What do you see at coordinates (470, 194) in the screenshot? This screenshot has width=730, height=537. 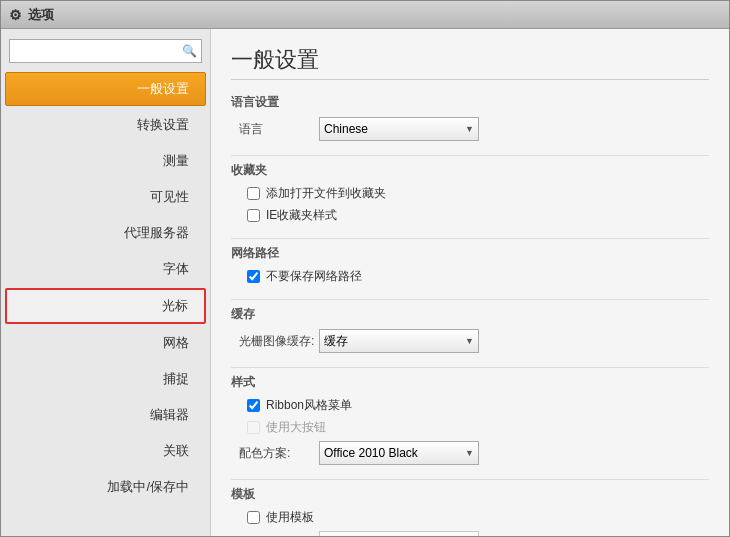 I see `add-favorites-row: 添加打开文件到收藏夹` at bounding box center [470, 194].